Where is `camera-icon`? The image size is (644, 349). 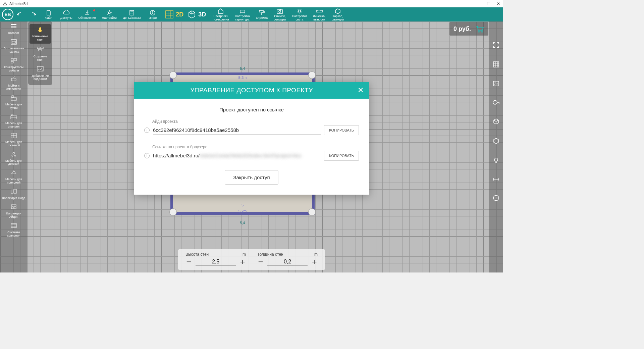 camera-icon is located at coordinates (280, 11).